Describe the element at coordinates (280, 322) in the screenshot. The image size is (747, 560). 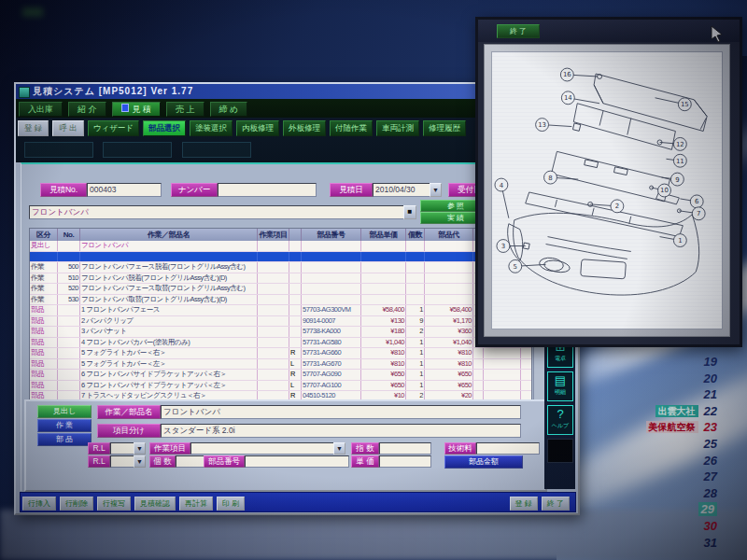
I see `table-row: 部品2 バンパクリップ90914-0007¥1309¥1,170` at that location.